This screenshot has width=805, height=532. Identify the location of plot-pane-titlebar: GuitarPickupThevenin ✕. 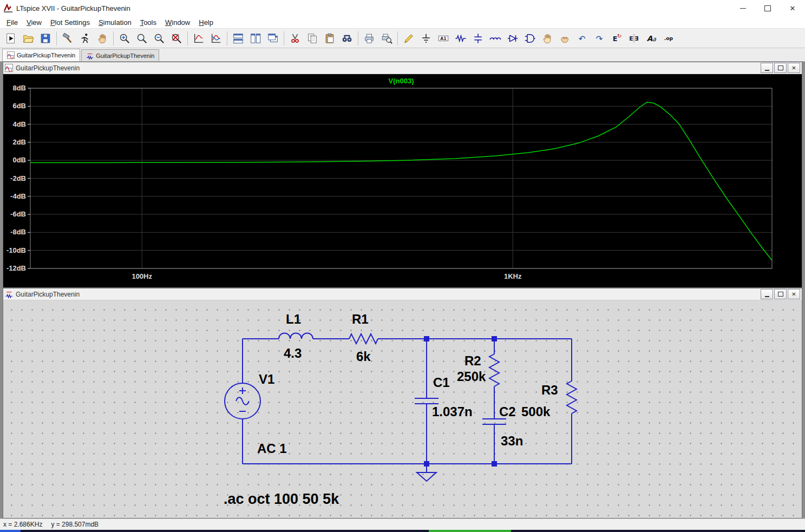
(403, 68).